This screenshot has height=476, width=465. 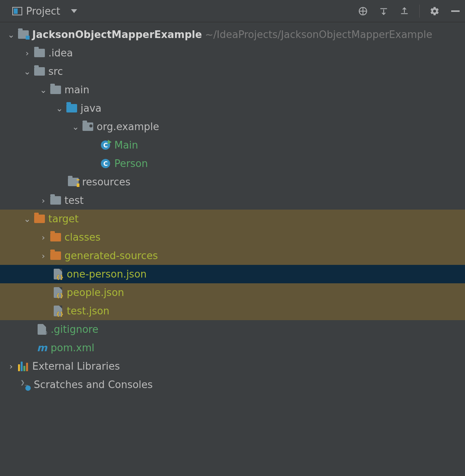 What do you see at coordinates (232, 200) in the screenshot?
I see `tree-node-test: › test` at bounding box center [232, 200].